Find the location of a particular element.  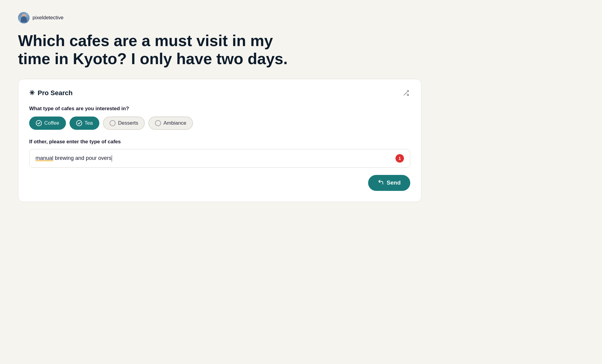

other-label: If other, please enter the type of cafes is located at coordinates (220, 142).